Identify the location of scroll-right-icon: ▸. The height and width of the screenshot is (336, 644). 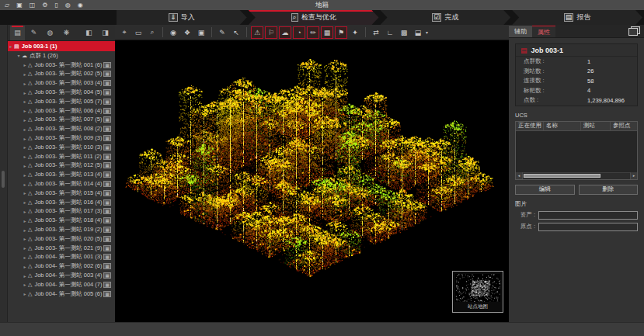
(634, 175).